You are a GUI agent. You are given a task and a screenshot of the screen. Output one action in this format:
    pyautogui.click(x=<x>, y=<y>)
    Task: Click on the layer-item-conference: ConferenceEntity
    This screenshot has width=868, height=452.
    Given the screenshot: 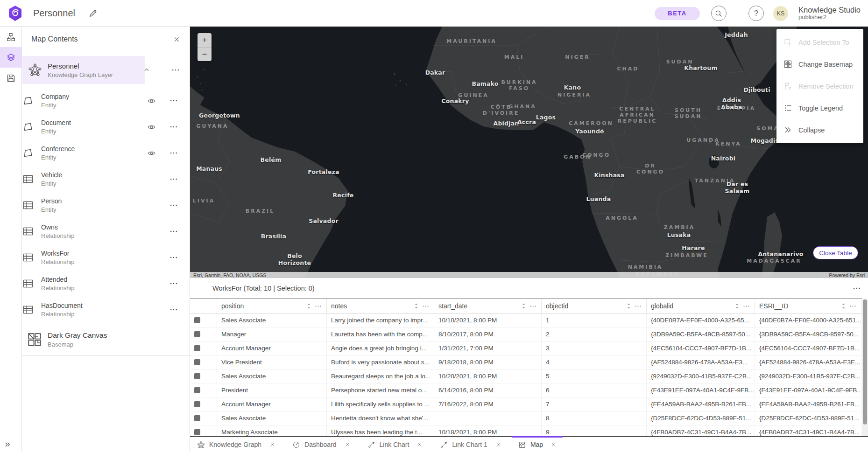 What is the action you would take?
    pyautogui.click(x=106, y=153)
    